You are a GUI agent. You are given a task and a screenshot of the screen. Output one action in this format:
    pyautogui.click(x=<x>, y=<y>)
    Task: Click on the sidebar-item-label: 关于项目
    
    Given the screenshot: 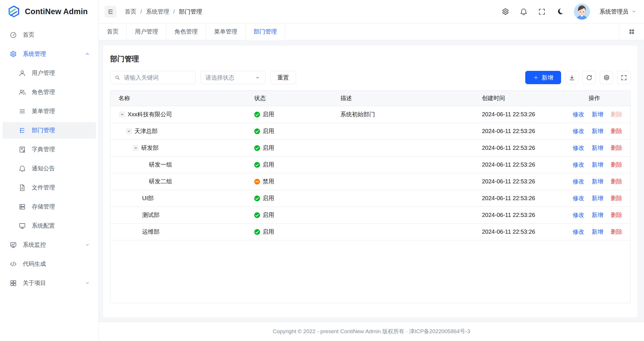 What is the action you would take?
    pyautogui.click(x=54, y=283)
    